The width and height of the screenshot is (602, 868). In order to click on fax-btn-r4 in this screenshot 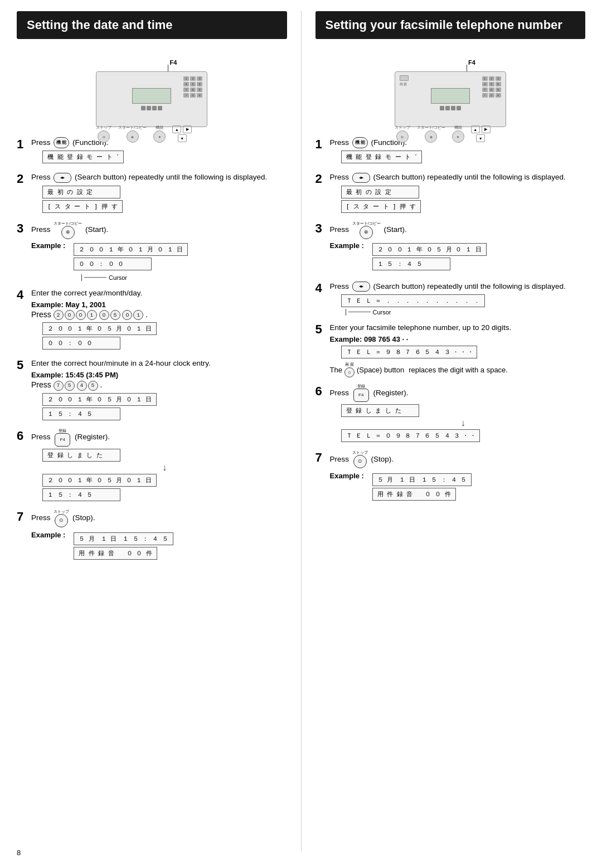, I will do `click(459, 108)`.